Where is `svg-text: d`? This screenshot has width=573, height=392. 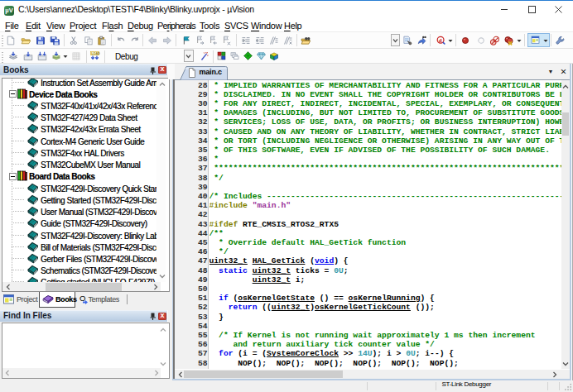 svg-text: d is located at coordinates (441, 40).